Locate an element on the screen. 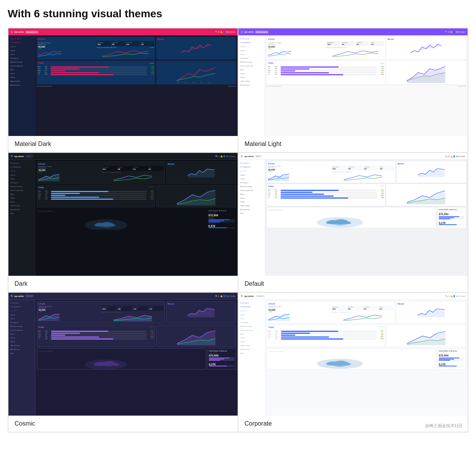 The height and width of the screenshot is (464, 476). theme-cell-dark: ☰ ngx-admin dark × 🔍 ✉ 🔔 👤 Nick Jones E-… is located at coordinates (123, 222).